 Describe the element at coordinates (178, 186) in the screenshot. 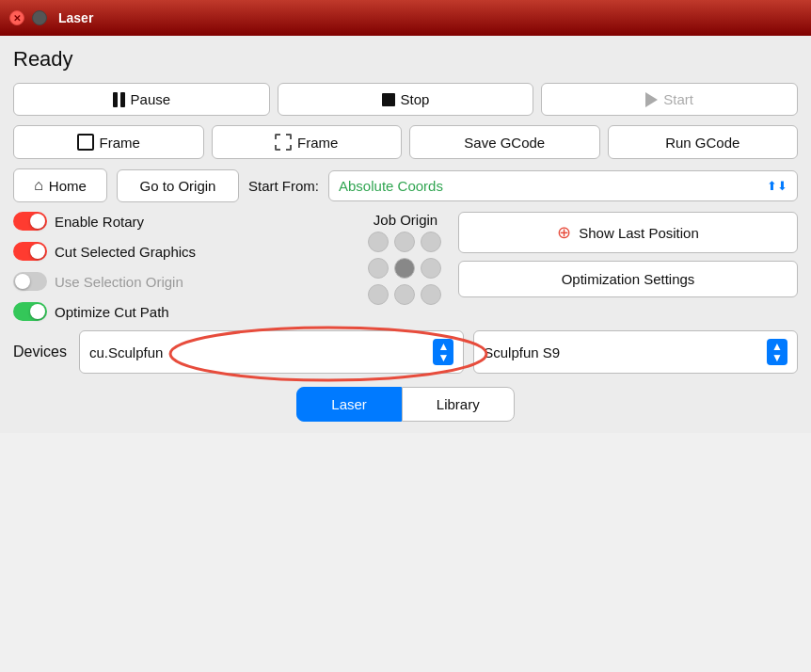

I see `go-to-origin-button: Go to Origin` at that location.